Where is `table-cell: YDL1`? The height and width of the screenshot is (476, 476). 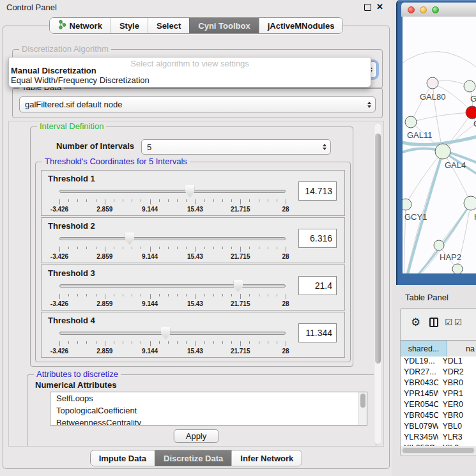
table-cell: YDL1 is located at coordinates (457, 362).